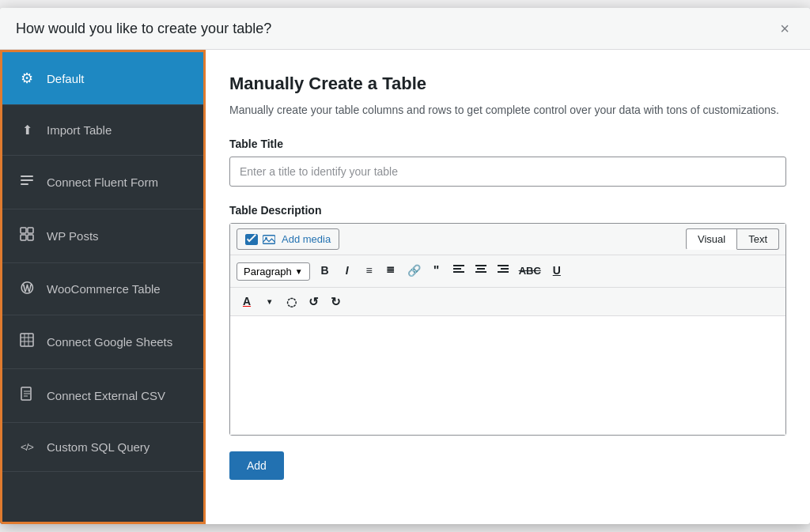  I want to click on sidebar-item-import-table: ⬆ Import Table, so click(103, 130).